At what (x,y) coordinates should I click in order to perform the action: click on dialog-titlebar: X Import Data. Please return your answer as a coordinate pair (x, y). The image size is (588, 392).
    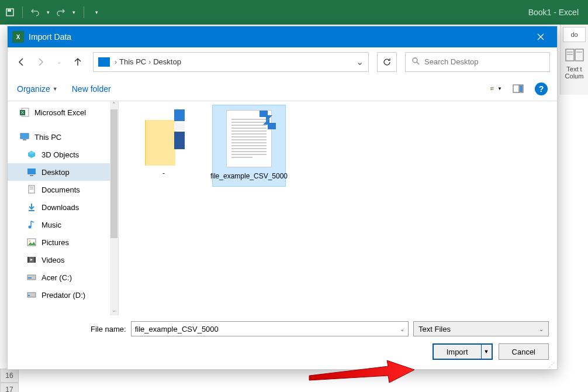
    Looking at the image, I should click on (282, 37).